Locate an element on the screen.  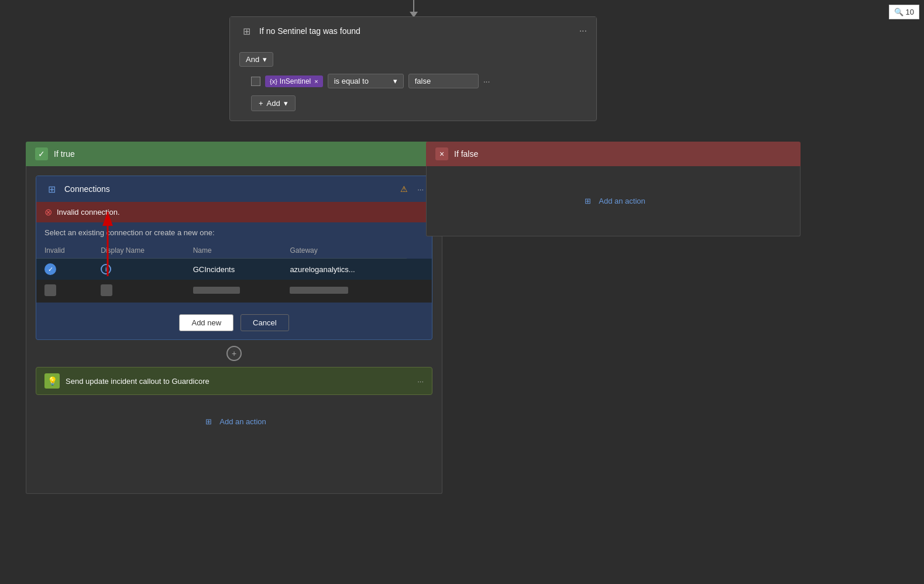
operator-chevron-icon: ▾ is located at coordinates (396, 81).